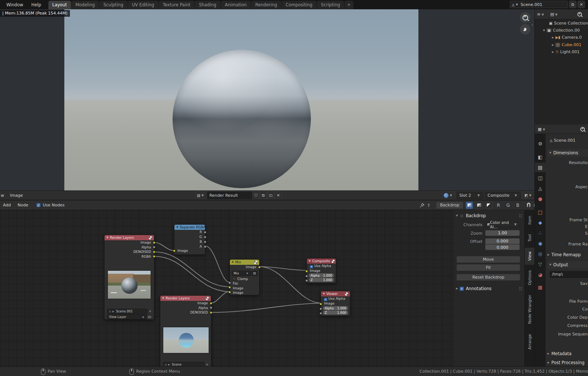 The height and width of the screenshot is (376, 588). Describe the element at coordinates (229, 196) in the screenshot. I see `image-name-field: Render Result` at that location.